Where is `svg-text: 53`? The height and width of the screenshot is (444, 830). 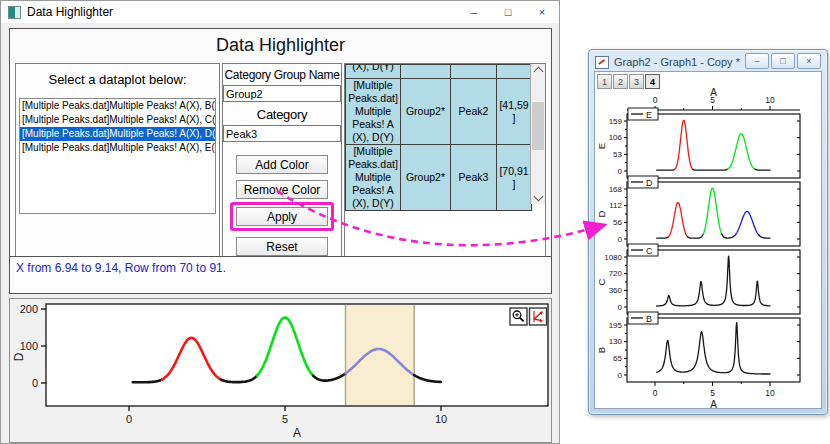
svg-text: 53 is located at coordinates (618, 154).